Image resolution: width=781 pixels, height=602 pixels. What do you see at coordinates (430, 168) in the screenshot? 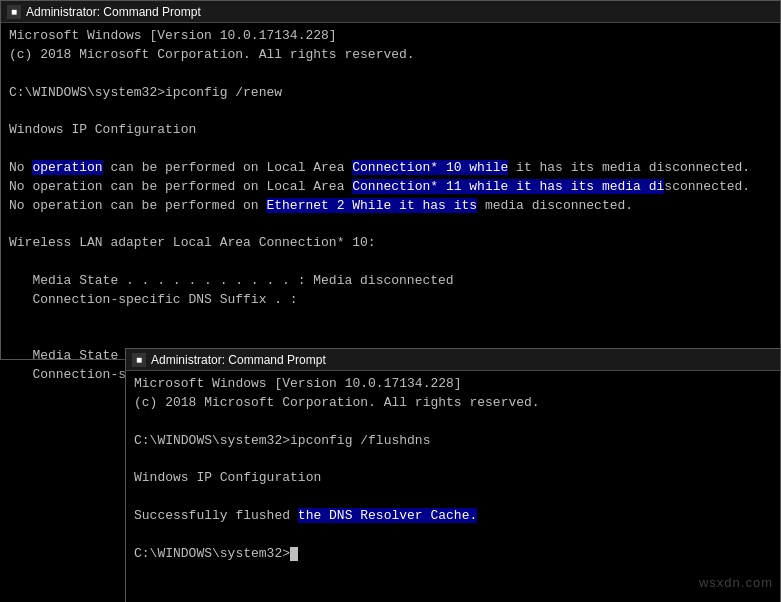
I see `highlight-conn1: Connection* 10 while` at bounding box center [430, 168].